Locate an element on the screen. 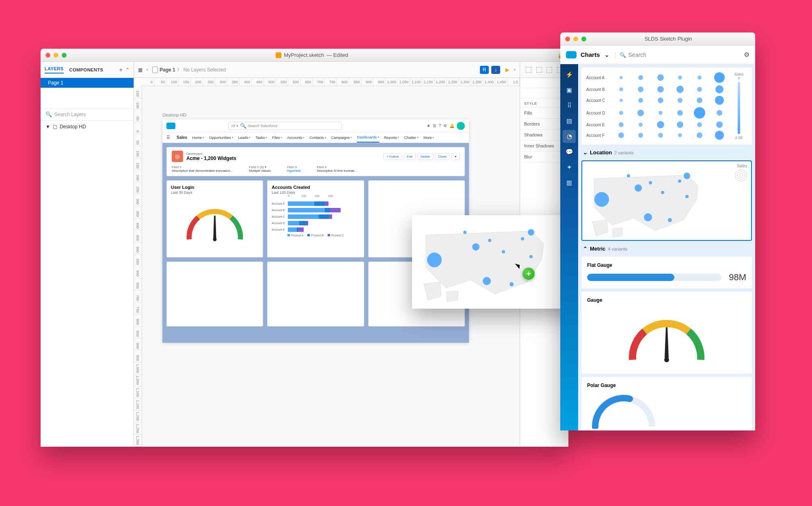 The height and width of the screenshot is (506, 812). rail-bolt-icon: ⚡ is located at coordinates (569, 75).